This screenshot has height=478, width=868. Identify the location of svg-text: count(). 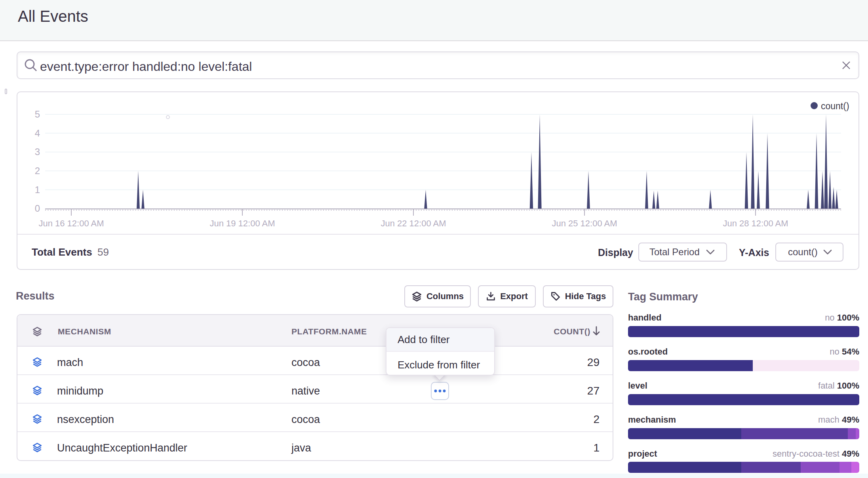
(835, 106).